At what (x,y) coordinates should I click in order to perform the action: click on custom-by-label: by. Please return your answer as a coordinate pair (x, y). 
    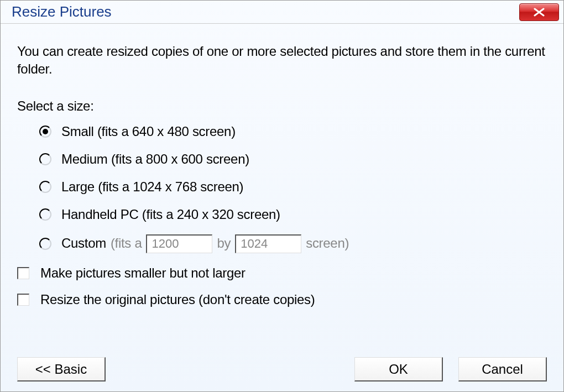
    Looking at the image, I should click on (223, 243).